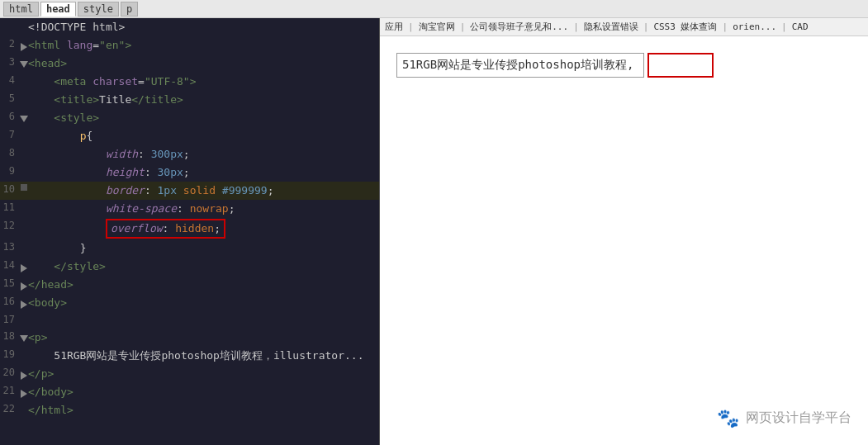 The height and width of the screenshot is (445, 868). What do you see at coordinates (190, 356) in the screenshot?
I see `code-line-19: 19 51RGB网站是专业传授photoshop培训教程，illustrator…` at bounding box center [190, 356].